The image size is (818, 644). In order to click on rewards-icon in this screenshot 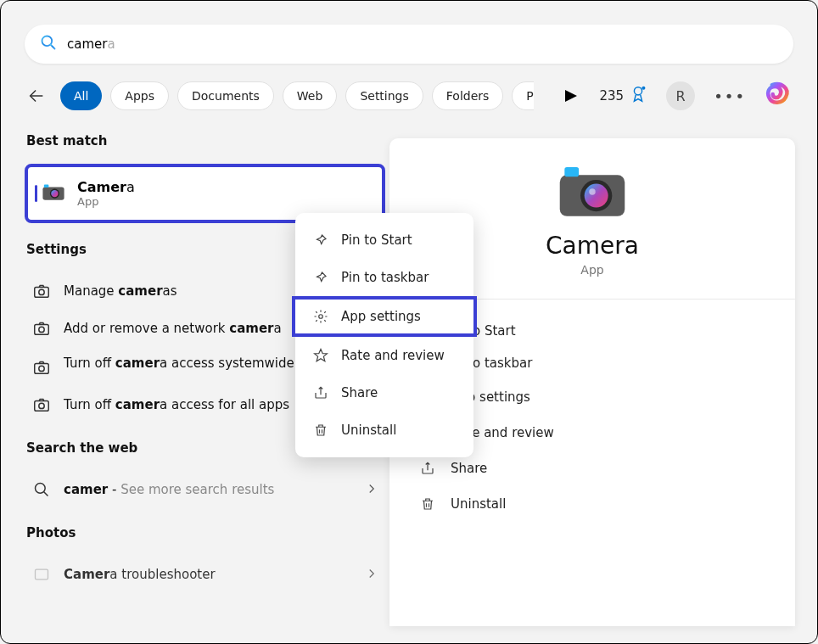, I will do `click(638, 96)`.